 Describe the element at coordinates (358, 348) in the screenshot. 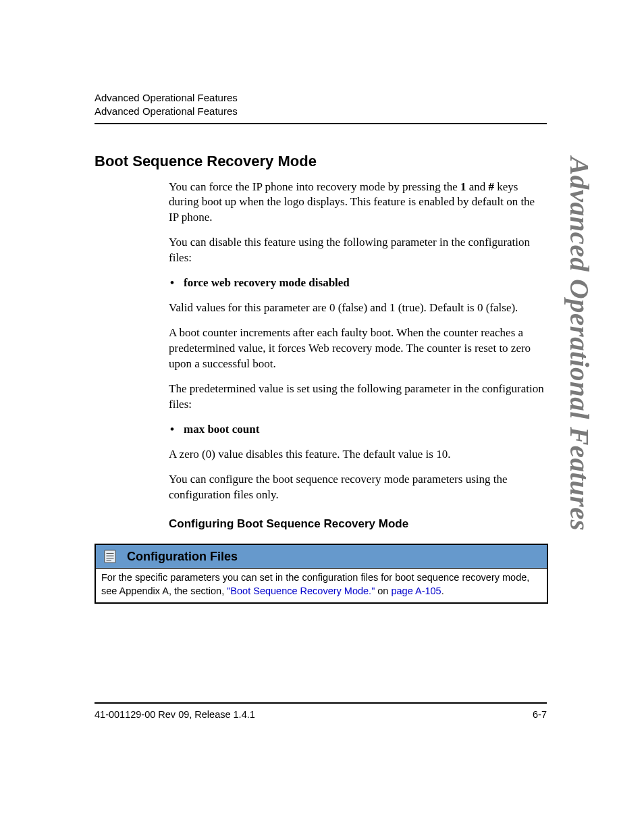

I see `paragraph-4: A boot counter increments after each fau…` at that location.